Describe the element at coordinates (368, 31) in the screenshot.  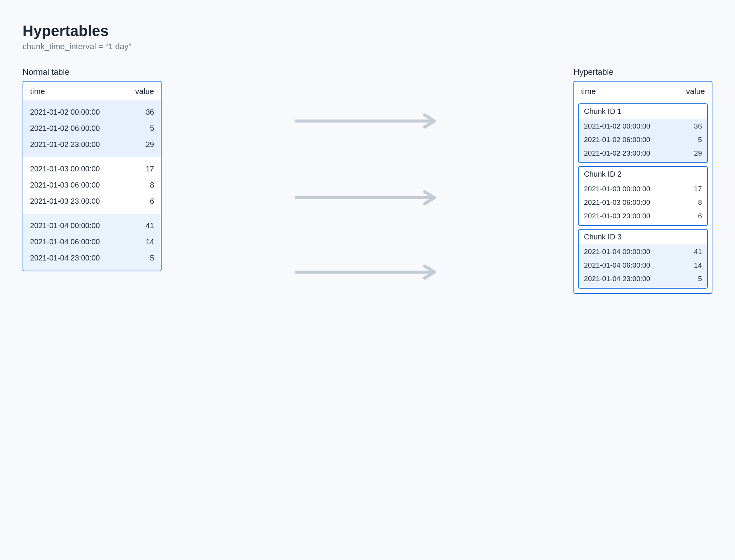
I see `page-title: Hypertables` at that location.